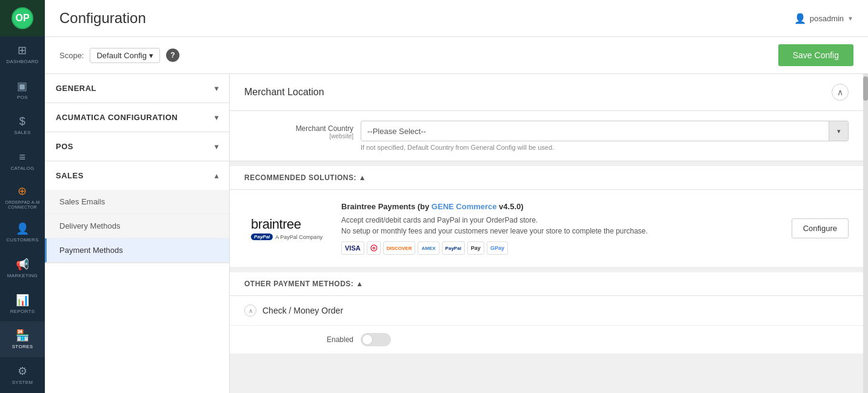  I want to click on merchant-country-label: Merchant Country [website], so click(299, 130).